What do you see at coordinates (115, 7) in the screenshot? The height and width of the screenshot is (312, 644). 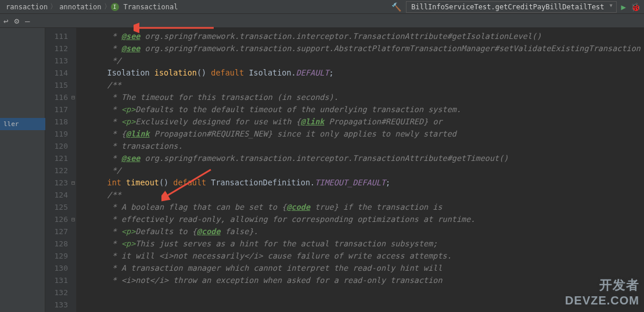 I see `interface-icon: I` at bounding box center [115, 7].